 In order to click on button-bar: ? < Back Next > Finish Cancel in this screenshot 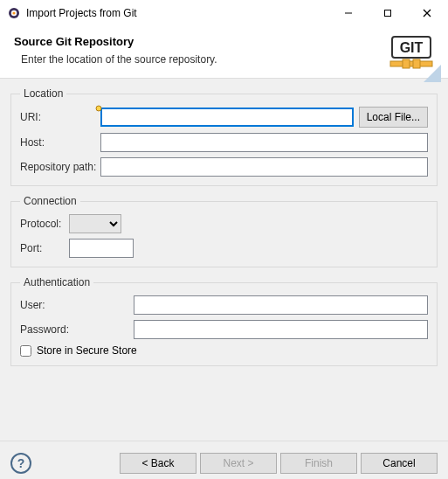, I will do `click(224, 460)`.